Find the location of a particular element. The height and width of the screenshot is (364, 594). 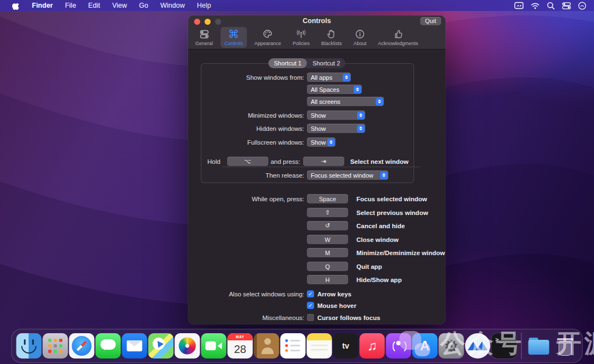

tab-label: Acknowledgments is located at coordinates (398, 43).